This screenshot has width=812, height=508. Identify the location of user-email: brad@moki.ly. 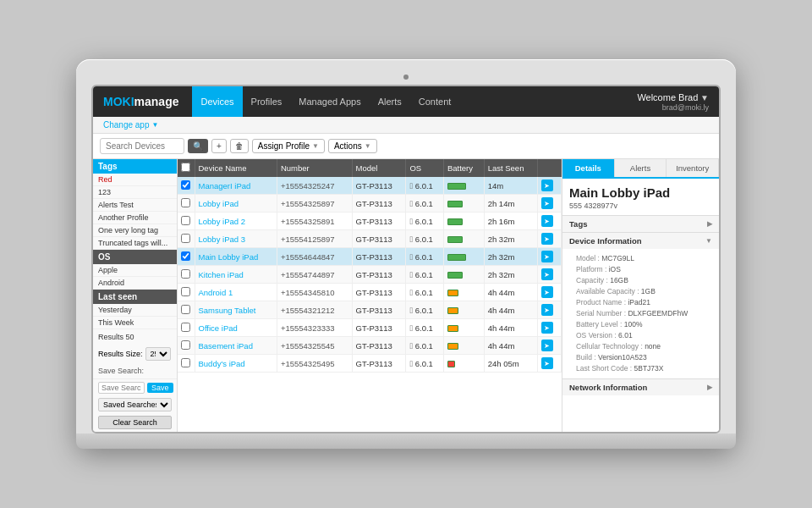
(685, 108).